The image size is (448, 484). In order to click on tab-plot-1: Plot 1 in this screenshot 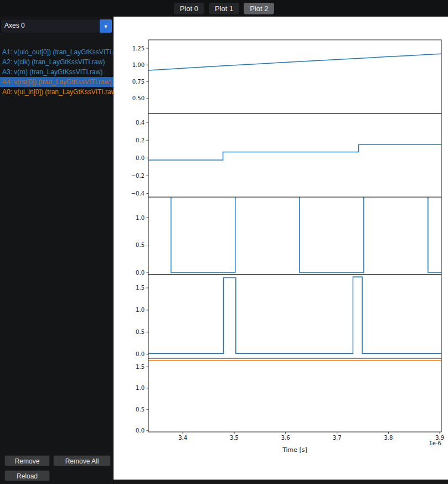, I will do `click(224, 9)`.